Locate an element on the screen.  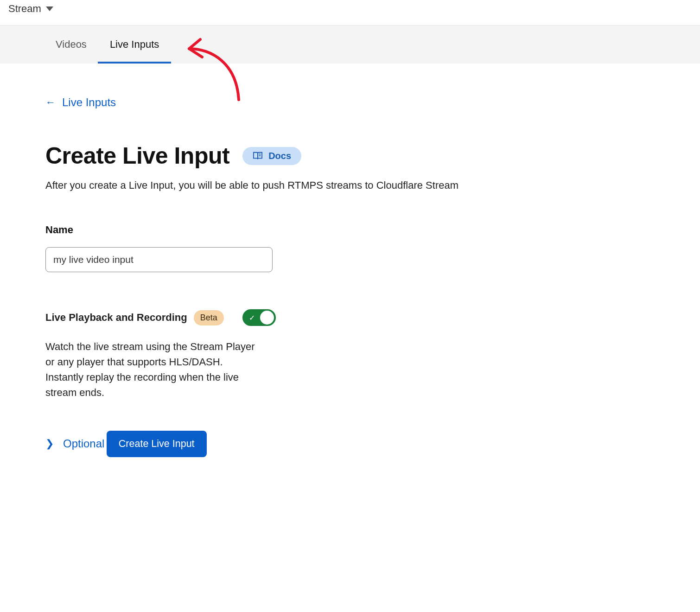
playback-header: Live Playback and Recording Beta ✓ is located at coordinates (301, 318).